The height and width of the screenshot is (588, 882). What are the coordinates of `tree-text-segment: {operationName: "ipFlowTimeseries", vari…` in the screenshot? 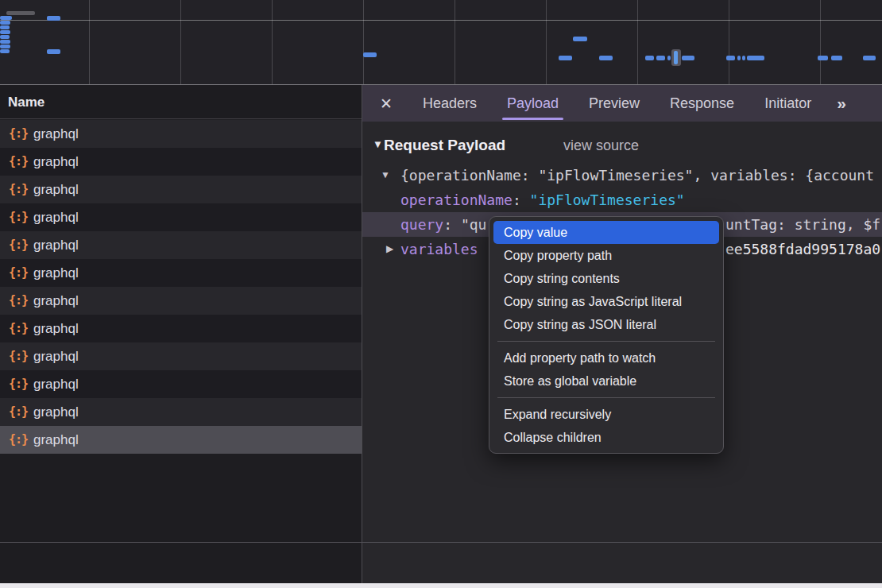 It's located at (637, 175).